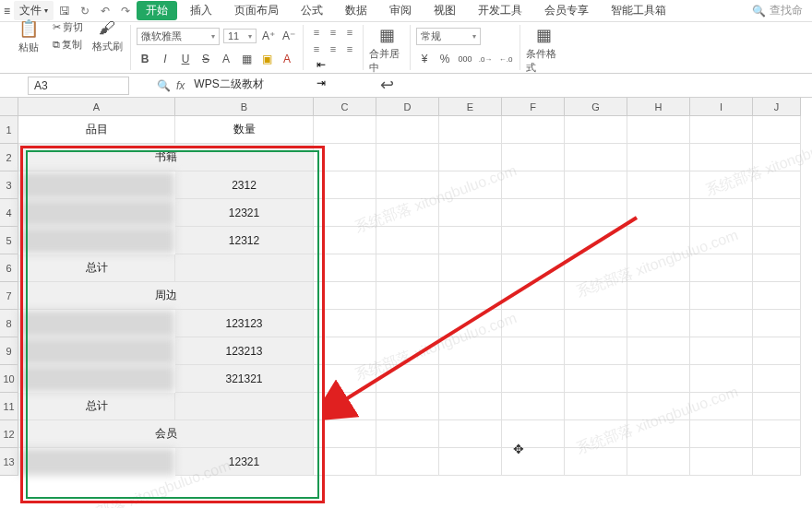 The image size is (812, 508). Describe the element at coordinates (659, 158) in the screenshot. I see `cell-H2` at that location.